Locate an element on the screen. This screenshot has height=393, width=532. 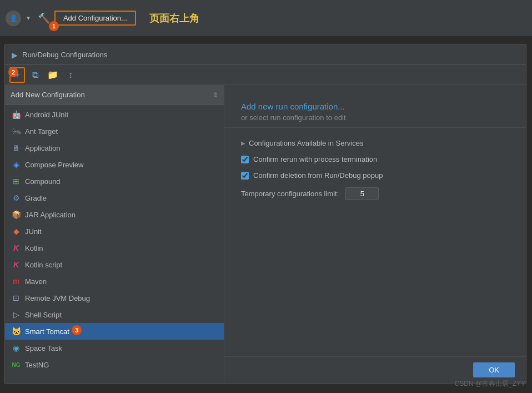
config-item-kotlin: K Kotlin is located at coordinates (114, 248).